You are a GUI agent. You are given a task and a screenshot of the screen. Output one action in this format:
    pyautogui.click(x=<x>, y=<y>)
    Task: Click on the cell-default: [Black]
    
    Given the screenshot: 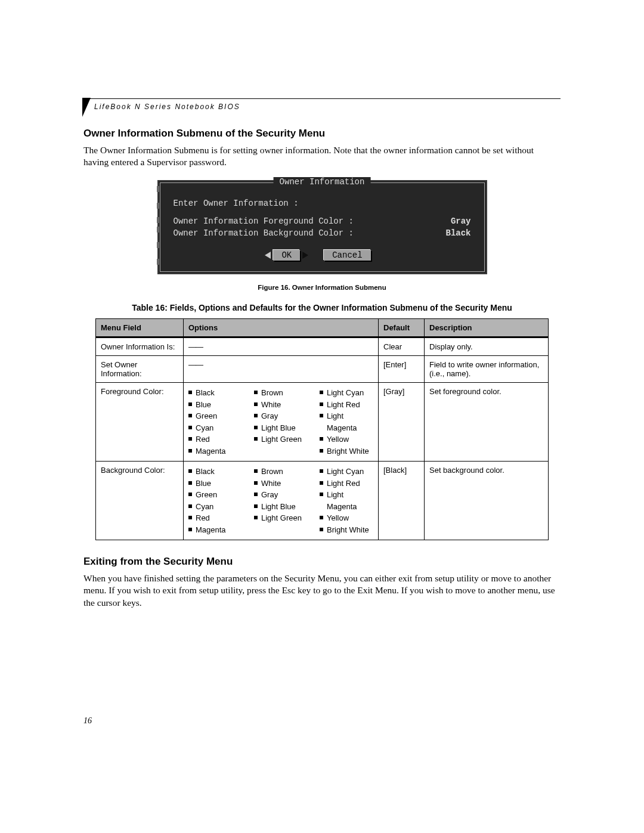 What is the action you would take?
    pyautogui.click(x=402, y=501)
    